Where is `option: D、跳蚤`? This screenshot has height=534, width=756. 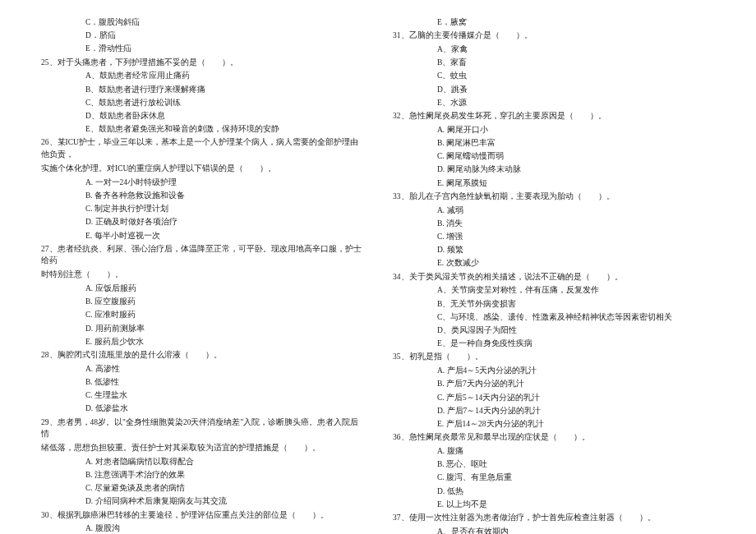 option: D、跳蚤 is located at coordinates (554, 90).